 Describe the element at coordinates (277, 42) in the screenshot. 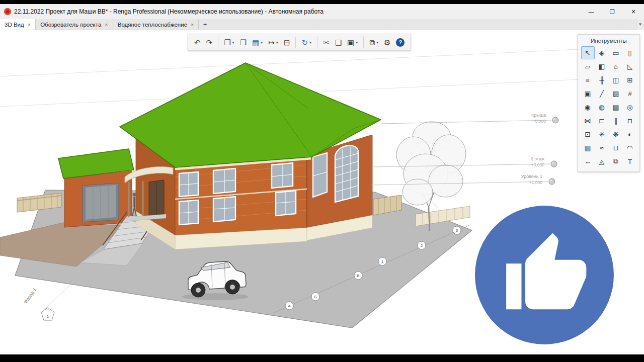

I see `export-dropdown-arrow: ▾` at that location.